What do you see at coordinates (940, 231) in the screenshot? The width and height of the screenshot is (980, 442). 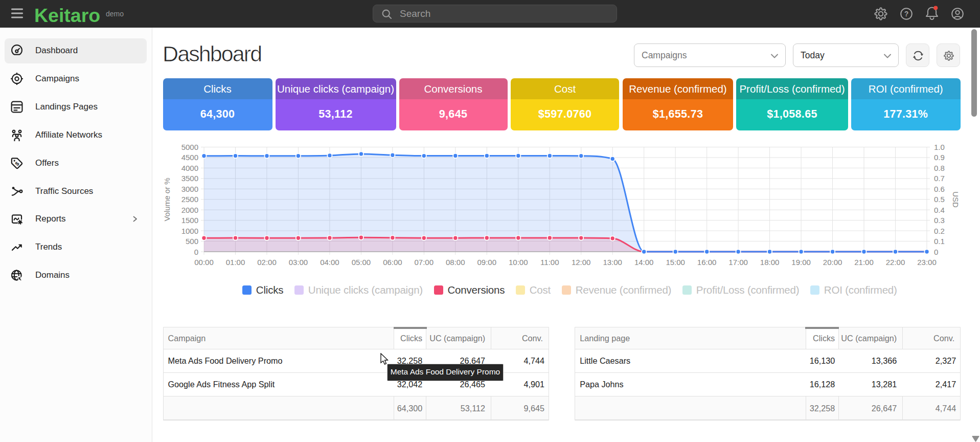 I see `svg-text: 0.2` at bounding box center [940, 231].